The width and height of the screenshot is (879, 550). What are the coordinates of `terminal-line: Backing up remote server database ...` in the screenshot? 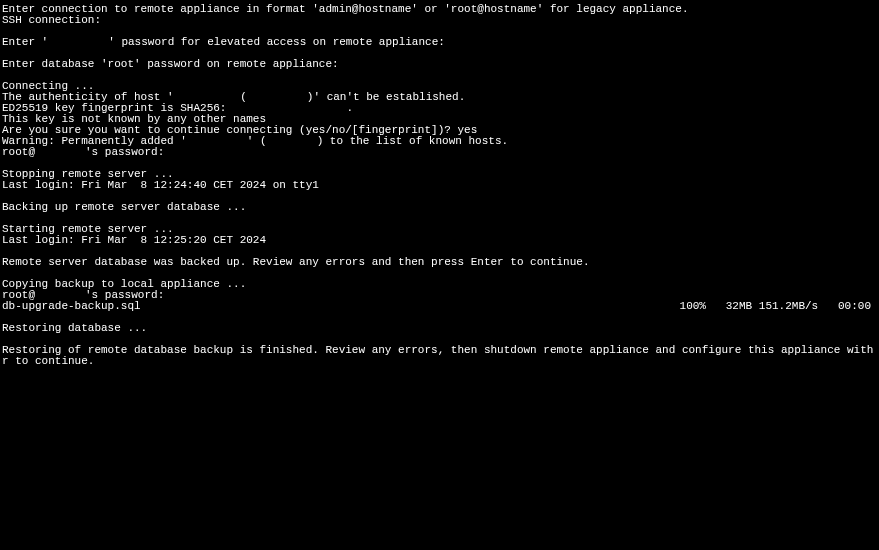 It's located at (440, 208).